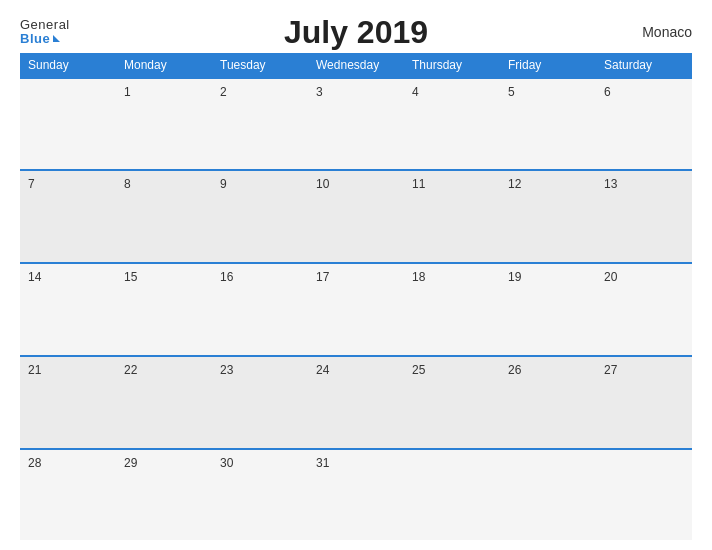 This screenshot has height=550, width=712. I want to click on calendar-cell: 15, so click(164, 310).